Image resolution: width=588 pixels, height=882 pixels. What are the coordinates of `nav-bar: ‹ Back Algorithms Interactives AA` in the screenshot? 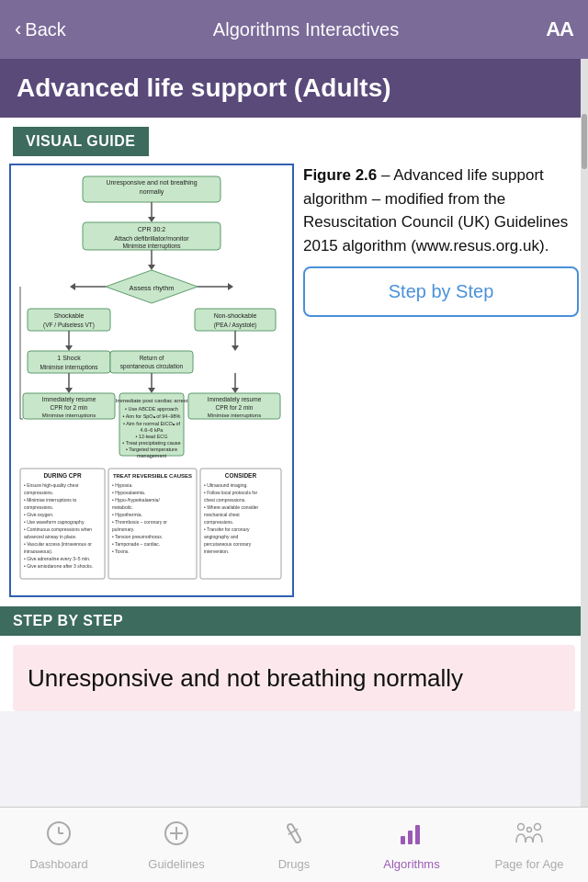 It's located at (294, 29).